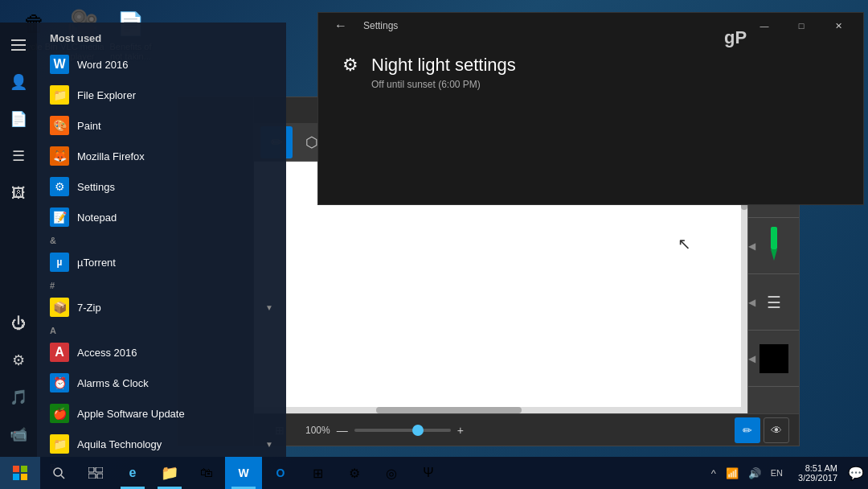  I want to click on taskbar-clock: 8:51 AM 3/29/2017, so click(818, 473).